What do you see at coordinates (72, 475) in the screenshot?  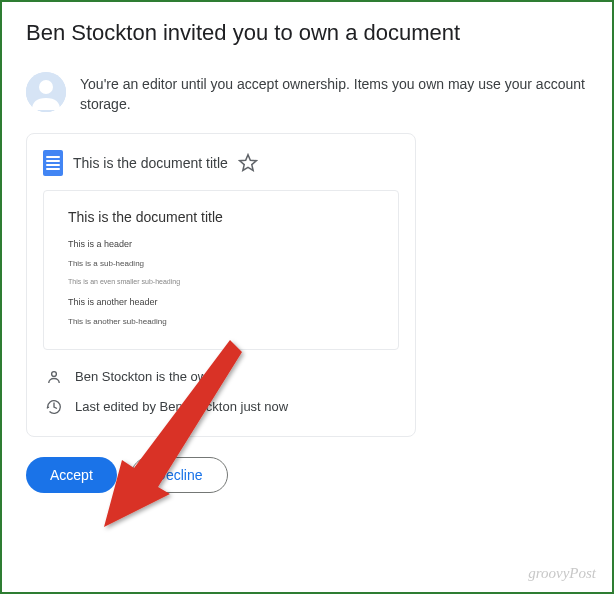 I see `accept-button: Accept` at bounding box center [72, 475].